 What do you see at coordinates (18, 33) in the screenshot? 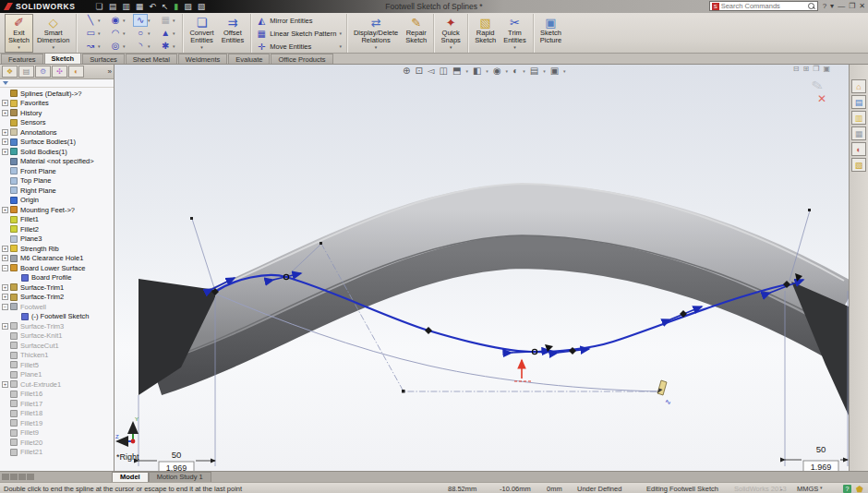
I see `exit-sketch-button: ✐ Exit Sketch ▾` at bounding box center [18, 33].